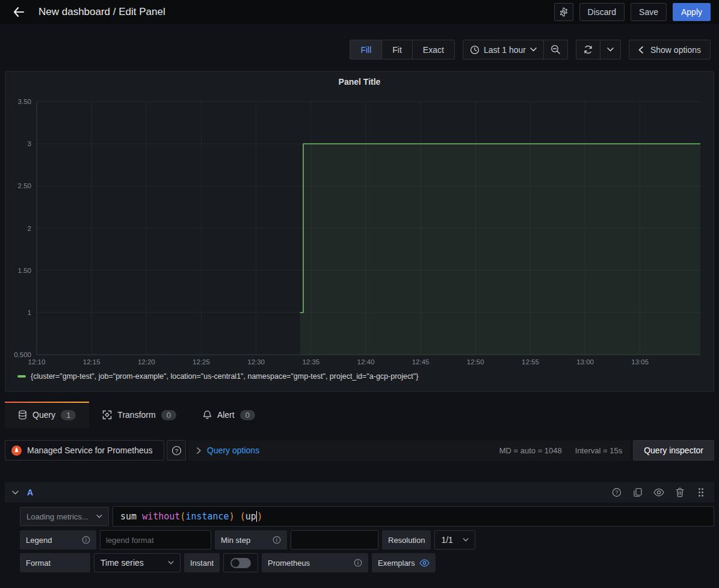 Image resolution: width=719 pixels, height=588 pixels. I want to click on zoom-out-button, so click(556, 49).